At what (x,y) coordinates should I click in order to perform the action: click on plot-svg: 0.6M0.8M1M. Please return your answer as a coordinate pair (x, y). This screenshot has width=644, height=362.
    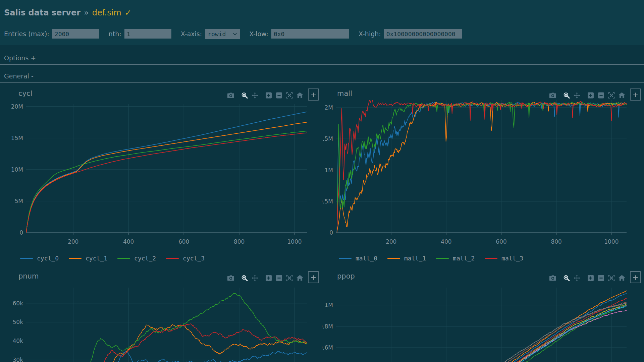
    Looking at the image, I should click on (483, 315).